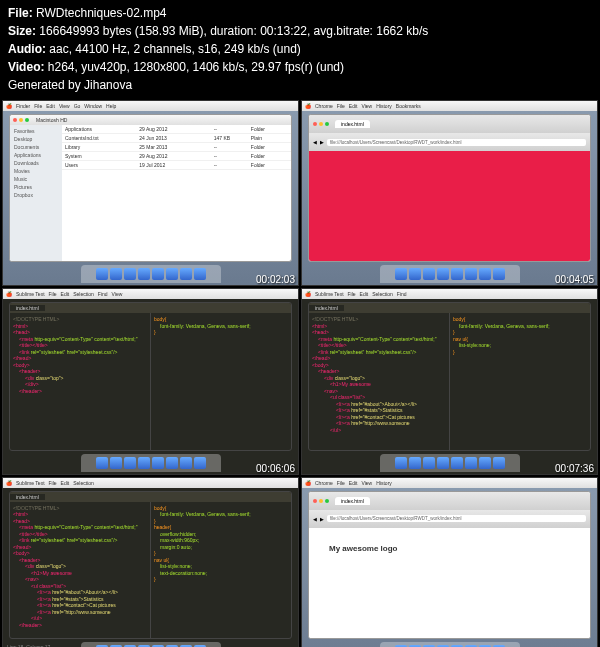 Image resolution: width=600 pixels, height=647 pixels. I want to click on page-content, so click(450, 206).